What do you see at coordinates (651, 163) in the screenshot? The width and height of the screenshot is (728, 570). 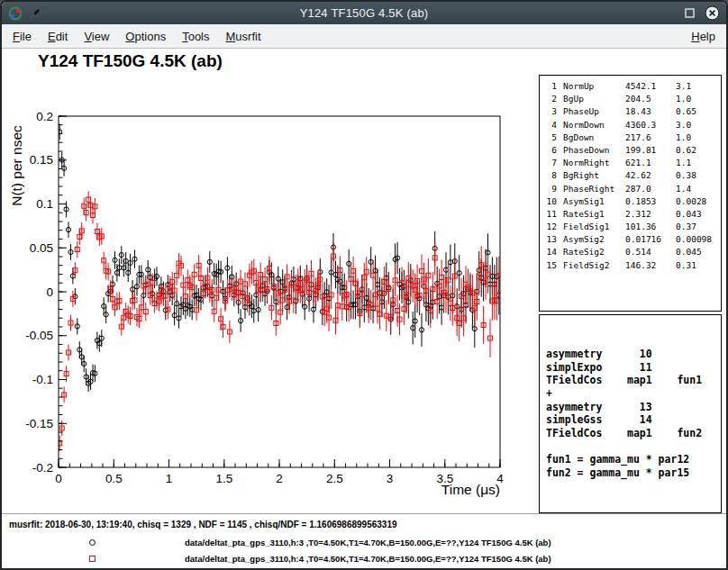 I see `param-value: 621.1` at bounding box center [651, 163].